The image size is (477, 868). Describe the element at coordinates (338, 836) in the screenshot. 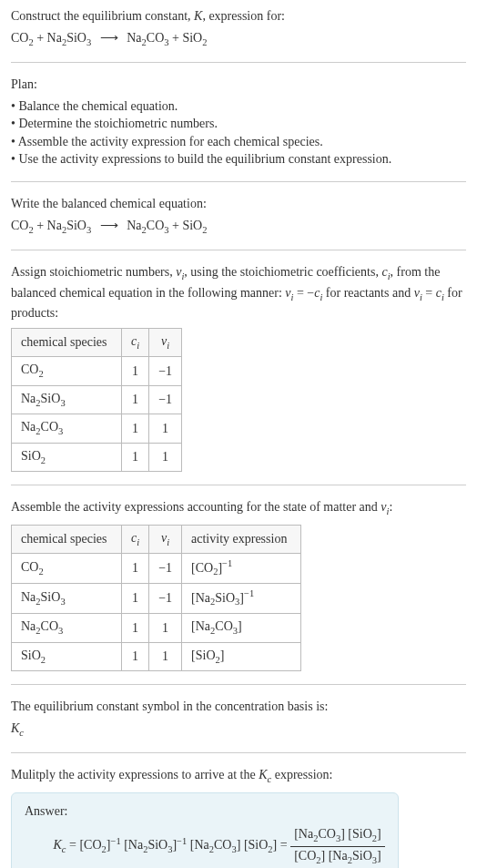

I see `fraction-numerator: [Na2CO3] [SiO2]` at that location.